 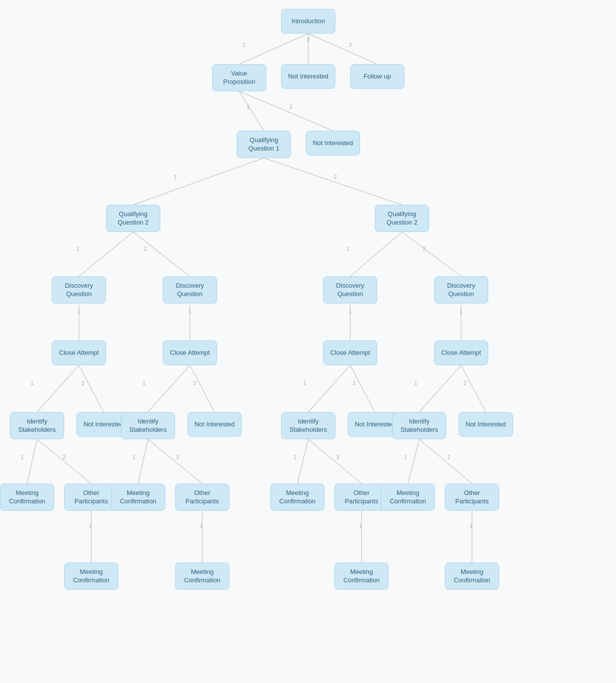 What do you see at coordinates (37, 425) in the screenshot?
I see `node-id_stake1: Identify Stakeholders` at bounding box center [37, 425].